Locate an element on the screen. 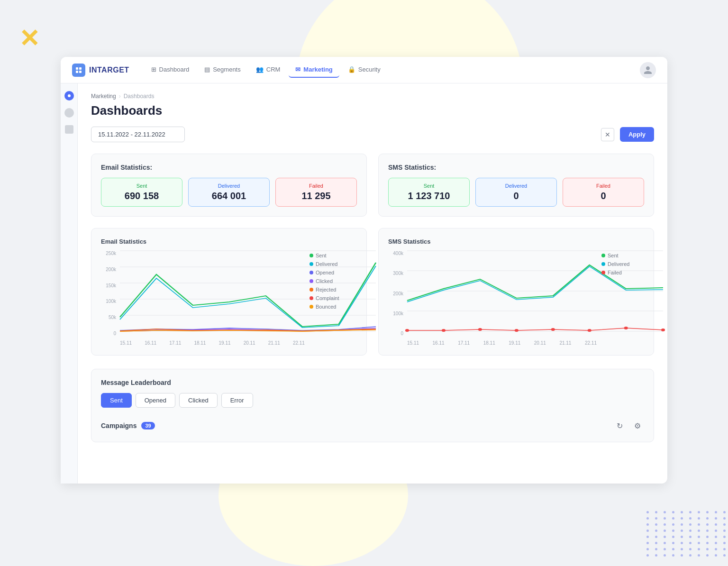  email-failed-value: 11 295 is located at coordinates (316, 196).